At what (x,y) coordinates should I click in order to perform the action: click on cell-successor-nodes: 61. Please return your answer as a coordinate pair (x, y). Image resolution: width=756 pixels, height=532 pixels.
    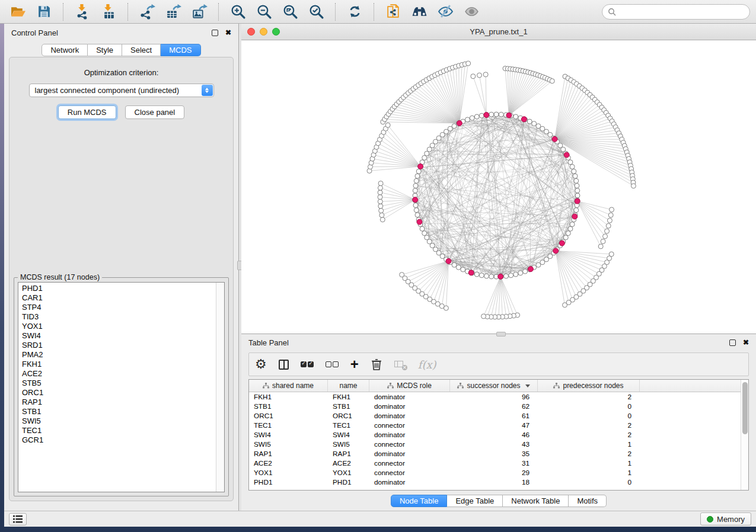
    Looking at the image, I should click on (494, 416).